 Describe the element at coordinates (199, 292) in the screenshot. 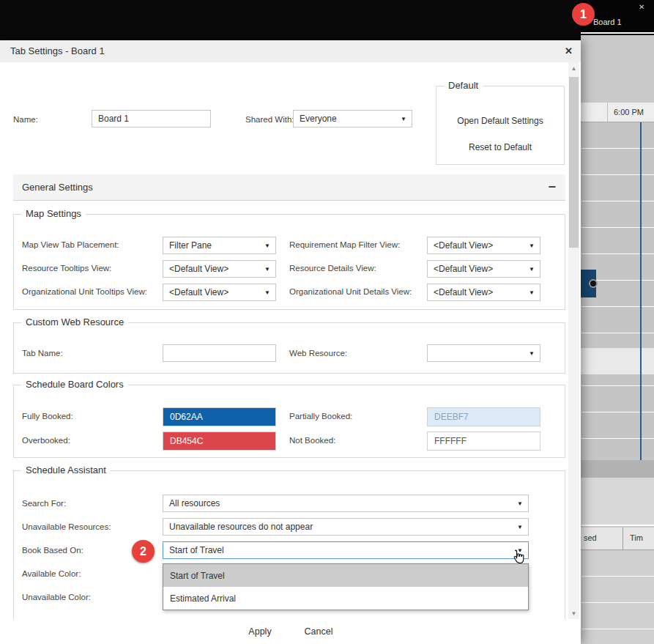

I see `org-unit-tooltips-view-value: <Default View>` at that location.